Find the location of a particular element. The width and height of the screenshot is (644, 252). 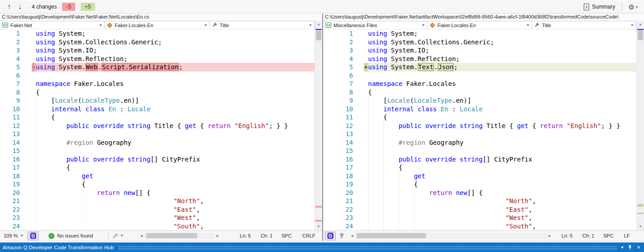

column-indicator: Ch: 1 is located at coordinates (593, 236).